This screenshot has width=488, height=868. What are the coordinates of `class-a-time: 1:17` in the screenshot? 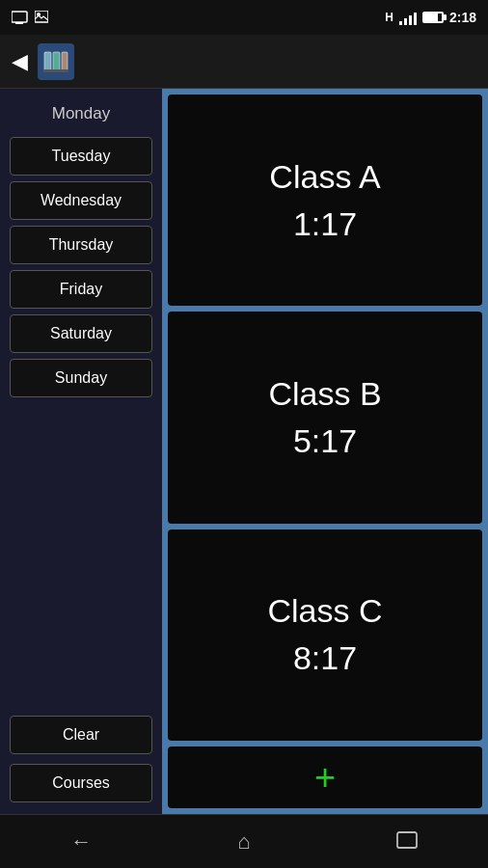 It's located at (325, 224).